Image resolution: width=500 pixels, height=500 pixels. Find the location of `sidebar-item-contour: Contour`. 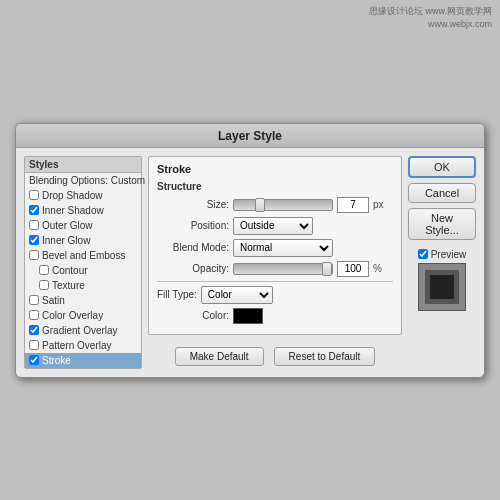

sidebar-item-contour: Contour is located at coordinates (83, 270).